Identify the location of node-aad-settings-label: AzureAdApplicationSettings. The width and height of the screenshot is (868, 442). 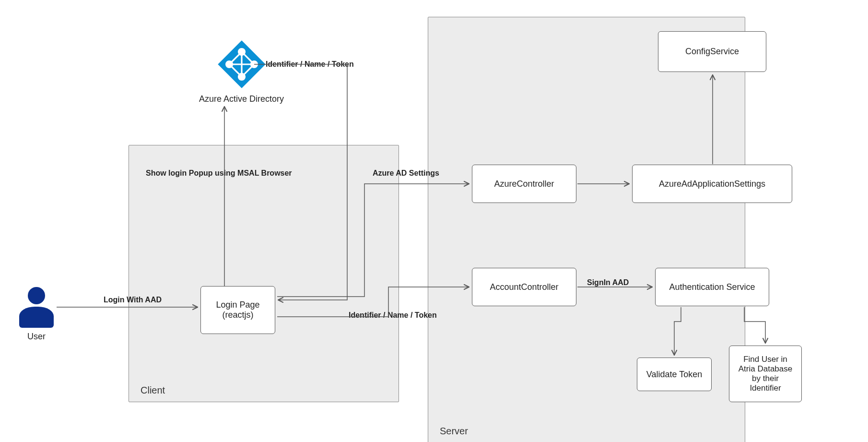
(712, 184).